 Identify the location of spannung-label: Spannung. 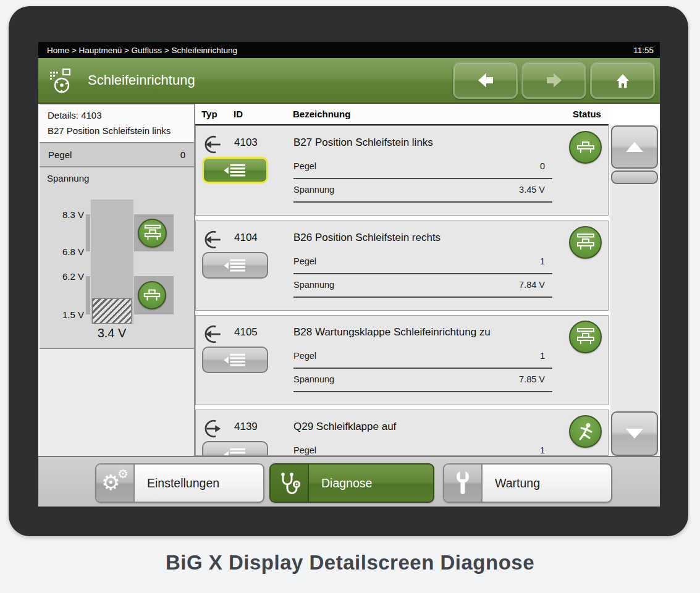
(68, 178).